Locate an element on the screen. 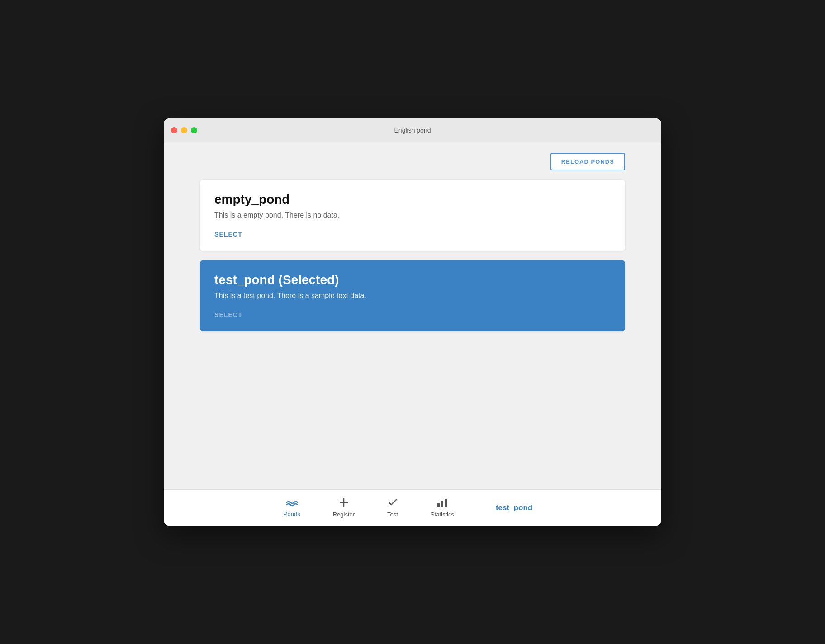 The width and height of the screenshot is (825, 644). test-icon is located at coordinates (393, 503).